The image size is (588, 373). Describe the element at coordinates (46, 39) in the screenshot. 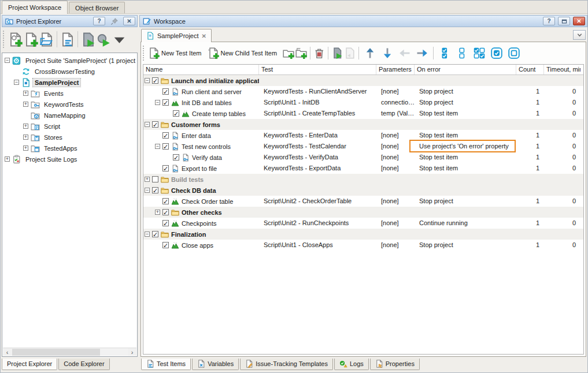

I see `open-item-button` at that location.